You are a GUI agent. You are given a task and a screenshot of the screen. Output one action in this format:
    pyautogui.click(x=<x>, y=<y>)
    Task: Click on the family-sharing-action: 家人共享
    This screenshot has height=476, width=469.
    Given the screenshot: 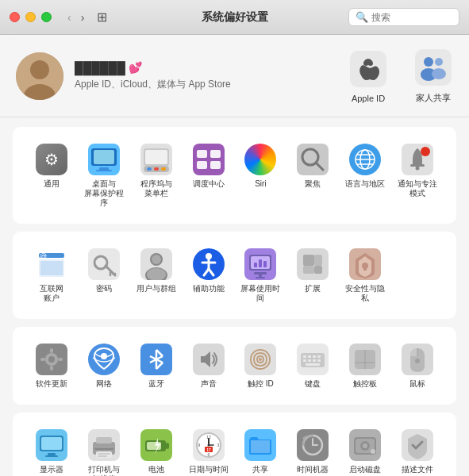 What is the action you would take?
    pyautogui.click(x=433, y=76)
    